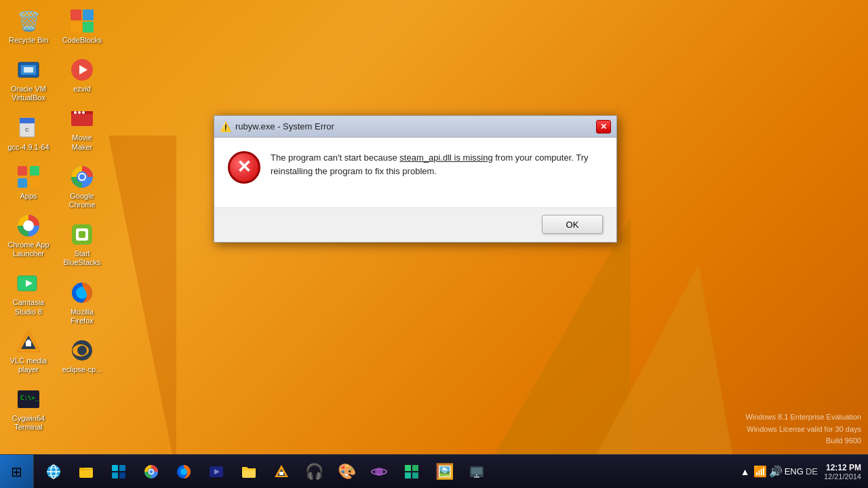 The height and width of the screenshot is (488, 868). I want to click on eclipse-label: eclipse-cp..., so click(83, 370).